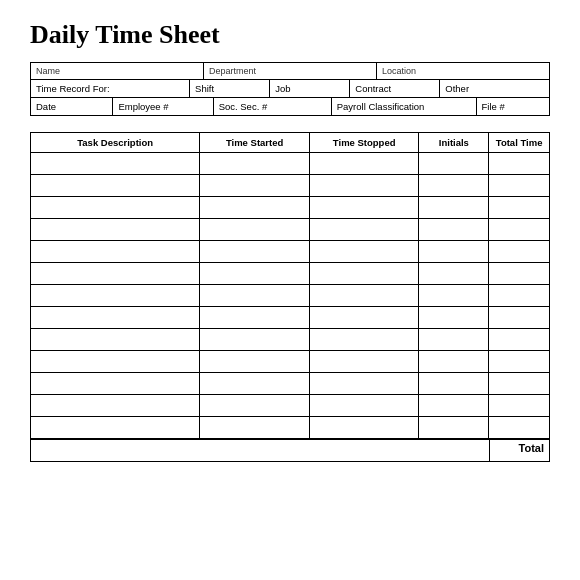  I want to click on soc-sec-header: Soc. Sec. #, so click(273, 106).